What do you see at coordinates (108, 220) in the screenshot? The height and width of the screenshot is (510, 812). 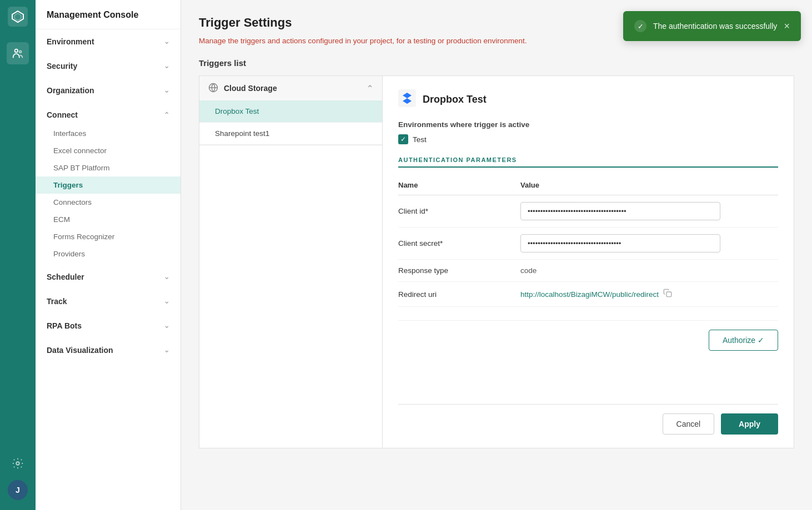 I see `sidebar-item-ecm: ECM` at bounding box center [108, 220].